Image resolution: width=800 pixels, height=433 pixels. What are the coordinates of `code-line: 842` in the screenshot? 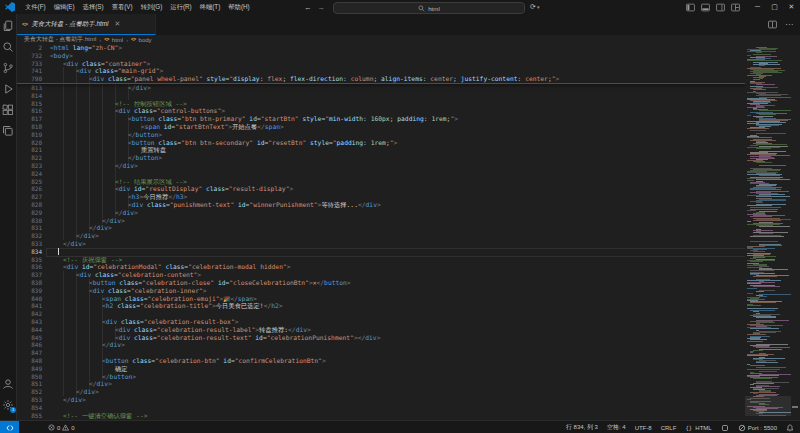 It's located at (404, 314).